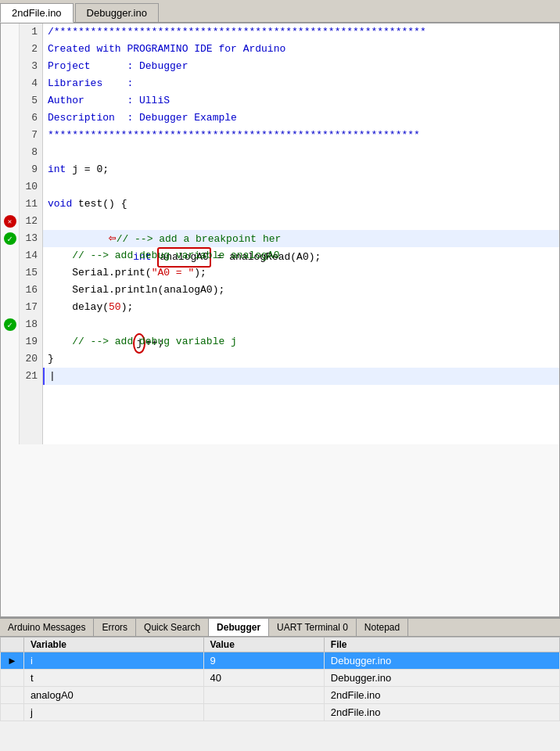 Image resolution: width=560 pixels, height=751 pixels. I want to click on gutter-12: ✕, so click(9, 221).